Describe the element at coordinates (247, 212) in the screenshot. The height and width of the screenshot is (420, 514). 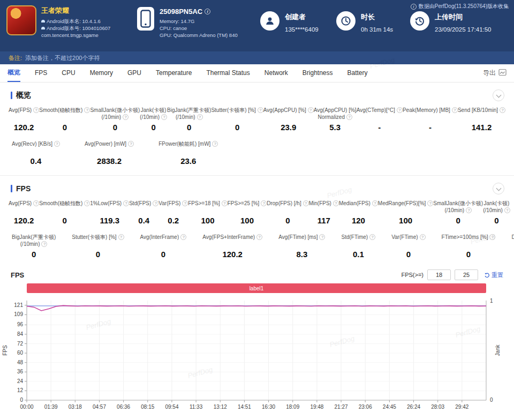
I see `metric-fps-row1-6: FPS>=25 [%]?100` at that location.